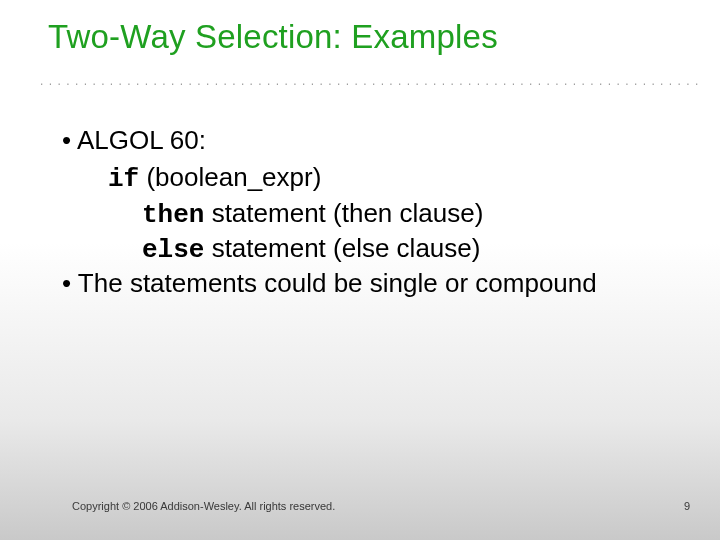 This screenshot has height=540, width=720. What do you see at coordinates (204, 506) in the screenshot?
I see `copyright-text: Copyright © 2006 Addison-Wesley. All rig…` at bounding box center [204, 506].